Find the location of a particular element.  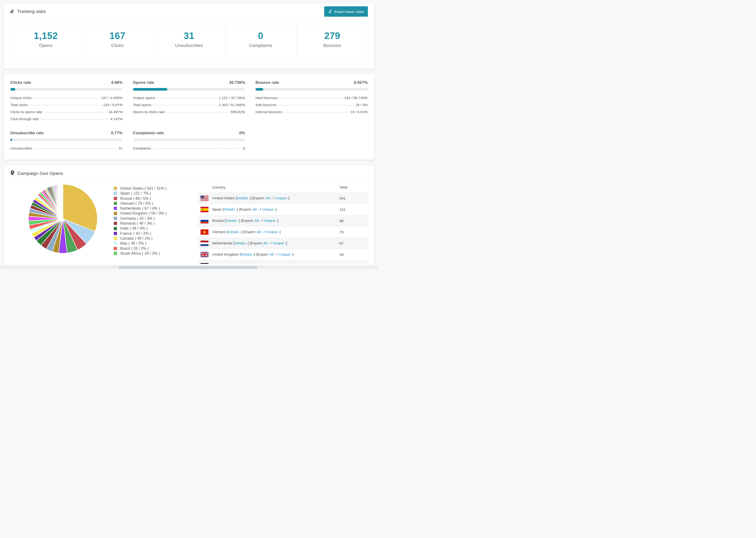

rate-line-value: 0 is located at coordinates (244, 148).